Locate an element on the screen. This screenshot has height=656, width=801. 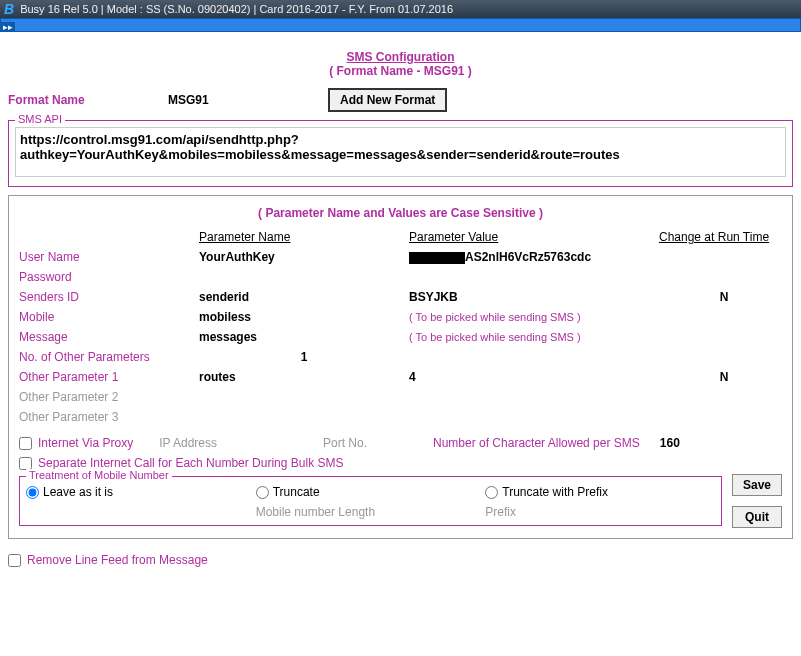
row-message-label: Message is located at coordinates (109, 337).